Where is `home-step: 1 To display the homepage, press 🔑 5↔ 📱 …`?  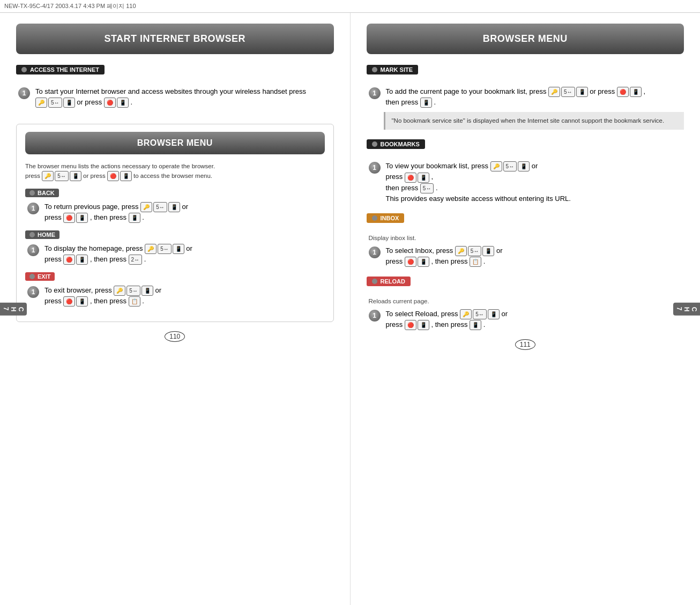
home-step: 1 To display the homepage, press 🔑 5↔ 📱 … is located at coordinates (175, 254).